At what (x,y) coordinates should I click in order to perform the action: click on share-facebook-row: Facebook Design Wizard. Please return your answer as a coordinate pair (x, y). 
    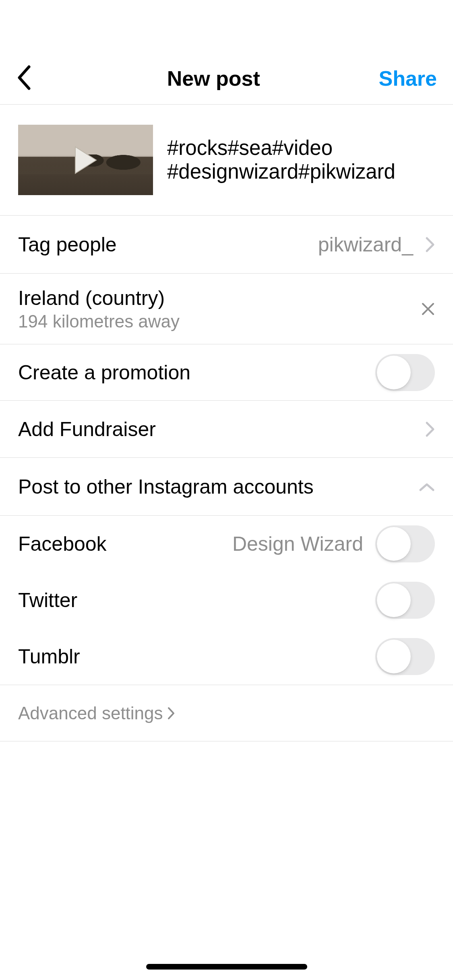
    Looking at the image, I should click on (226, 544).